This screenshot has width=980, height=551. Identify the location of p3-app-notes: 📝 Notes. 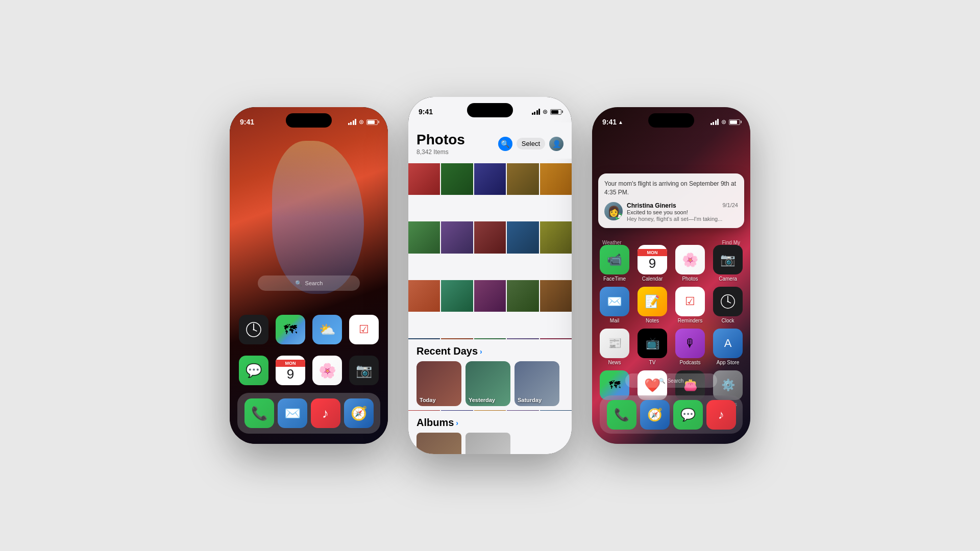
(652, 305).